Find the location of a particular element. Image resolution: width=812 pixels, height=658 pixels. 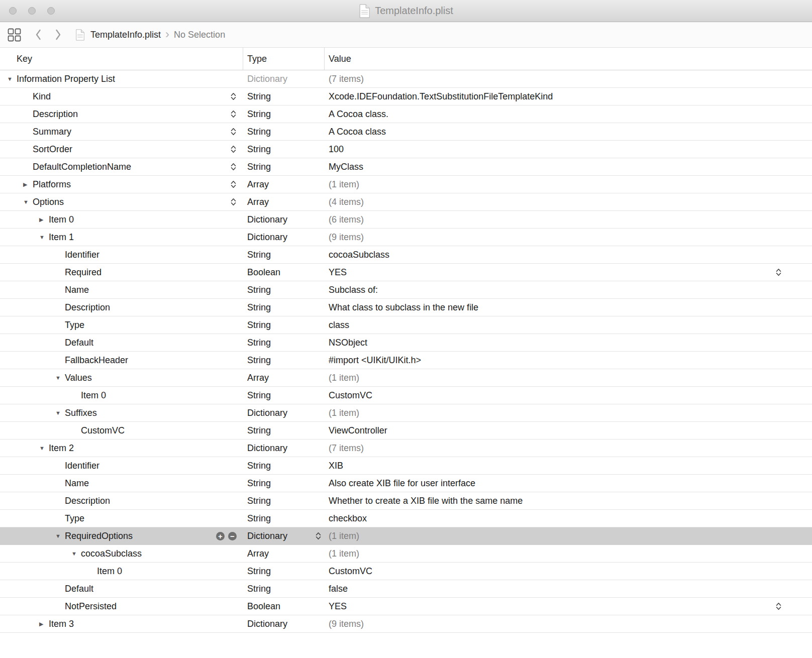

plist-row: Name String Subclass of: is located at coordinates (406, 290).